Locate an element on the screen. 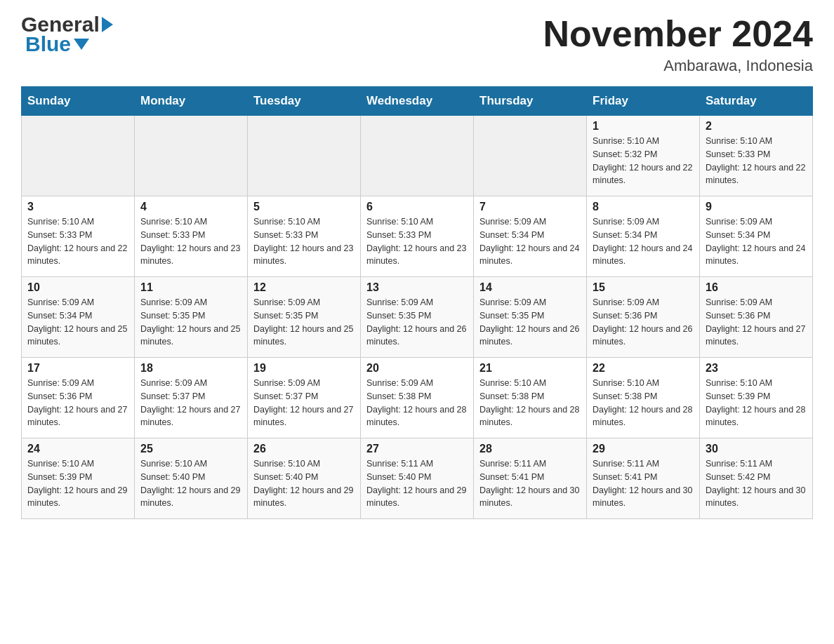 The height and width of the screenshot is (644, 834). calendar-title: November 2024 is located at coordinates (678, 34).